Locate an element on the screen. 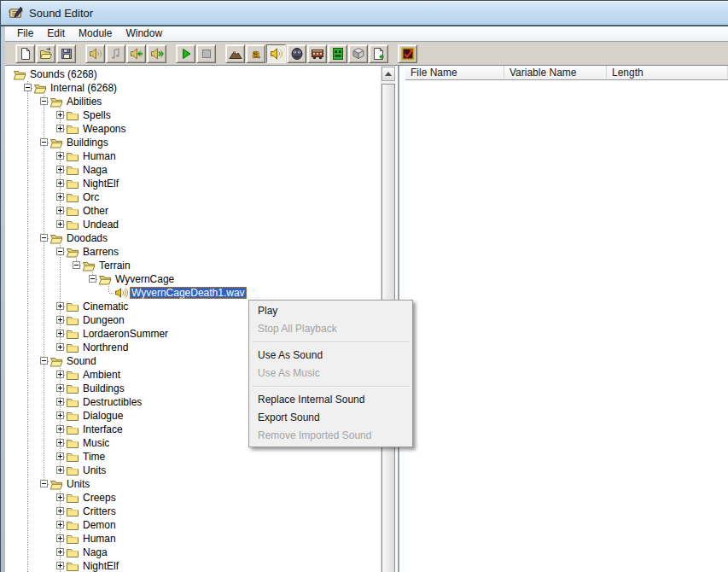  tree-item-internal-6268: Internal (6268) is located at coordinates (193, 88).